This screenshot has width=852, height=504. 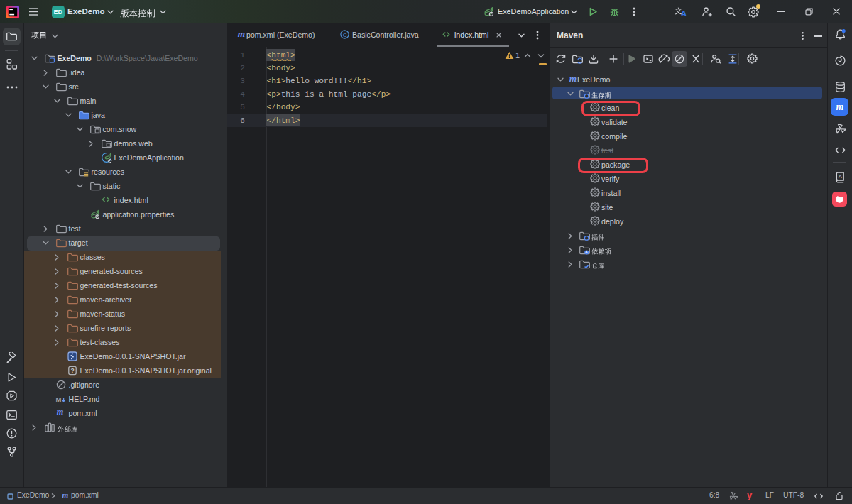 What do you see at coordinates (841, 176) in the screenshot?
I see `svg-text: A` at bounding box center [841, 176].